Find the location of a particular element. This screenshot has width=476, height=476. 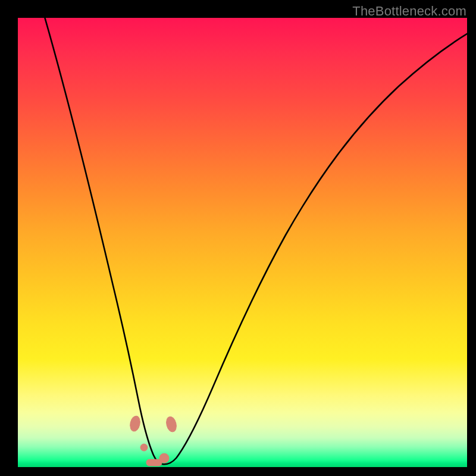

curve-marker-mid-left is located at coordinates (144, 447).